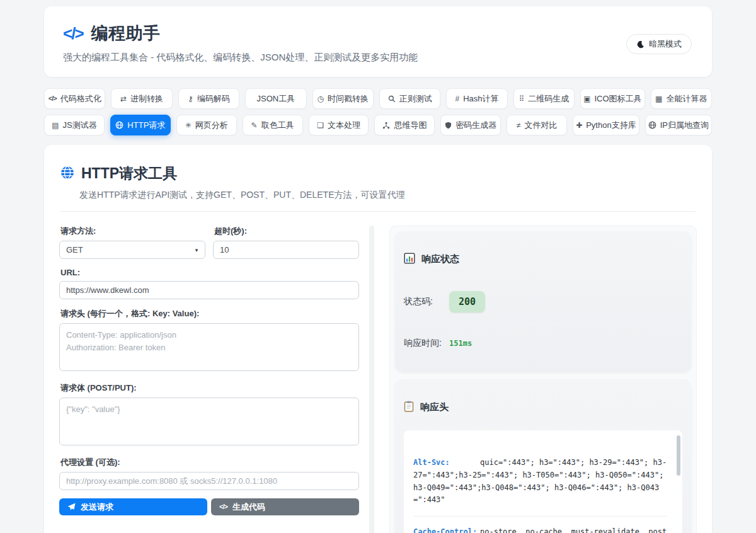 The height and width of the screenshot is (533, 756). Describe the element at coordinates (209, 481) in the screenshot. I see `proxy-input` at that location.